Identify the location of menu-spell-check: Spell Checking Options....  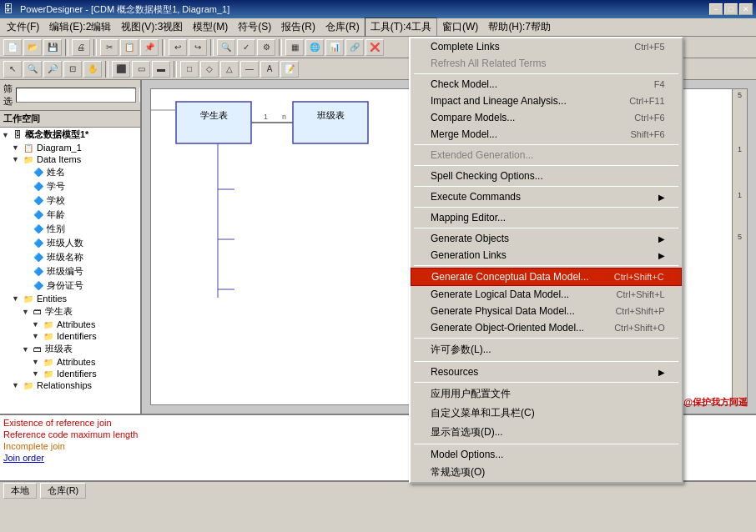
(546, 176).